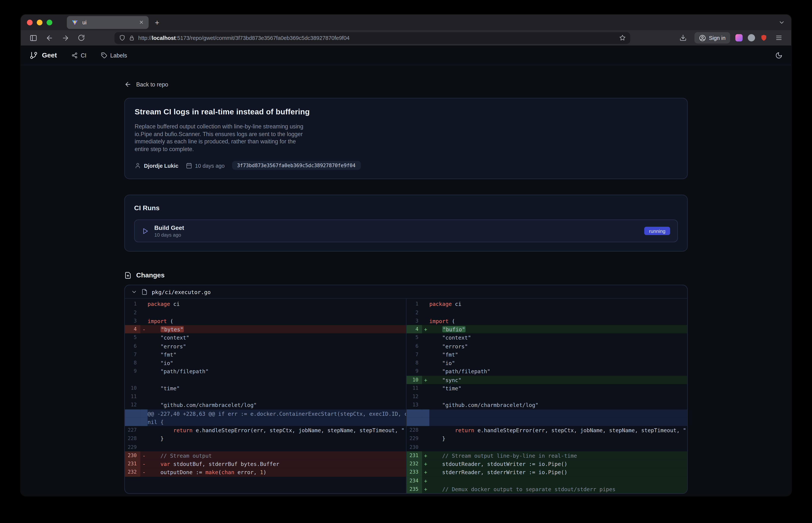 This screenshot has height=523, width=812. What do you see at coordinates (265, 472) in the screenshot?
I see `diff-row: 232- outputDone := make(chan error, 1)` at bounding box center [265, 472].